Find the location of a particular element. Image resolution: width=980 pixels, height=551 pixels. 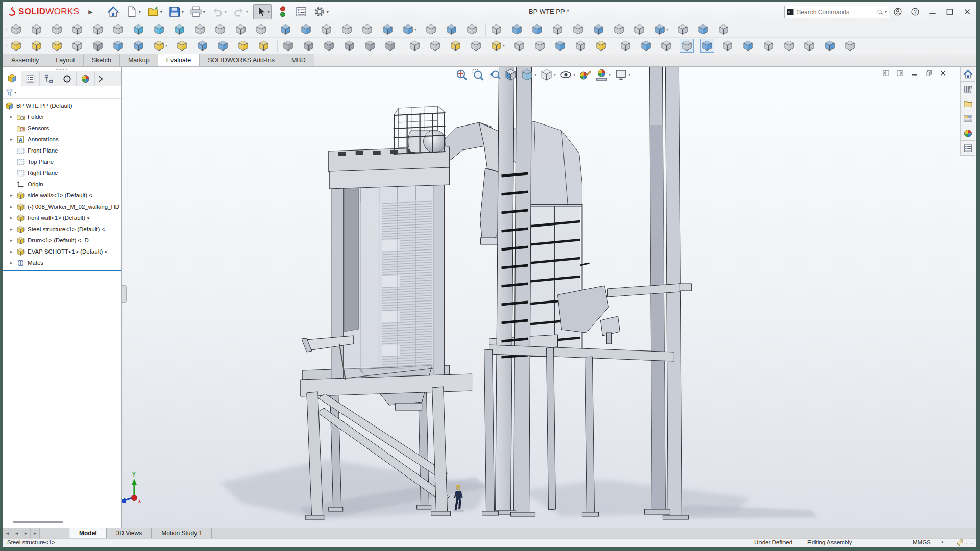

units-label: MMGS is located at coordinates (922, 542).